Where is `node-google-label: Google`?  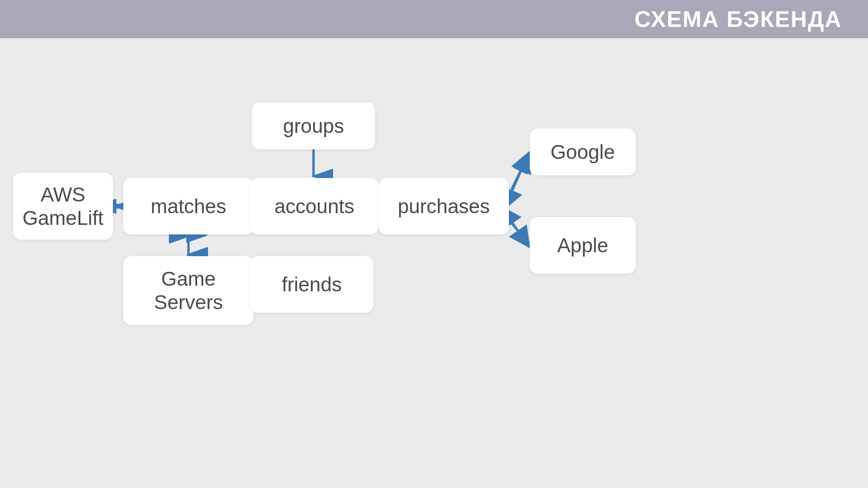 node-google-label: Google is located at coordinates (583, 152).